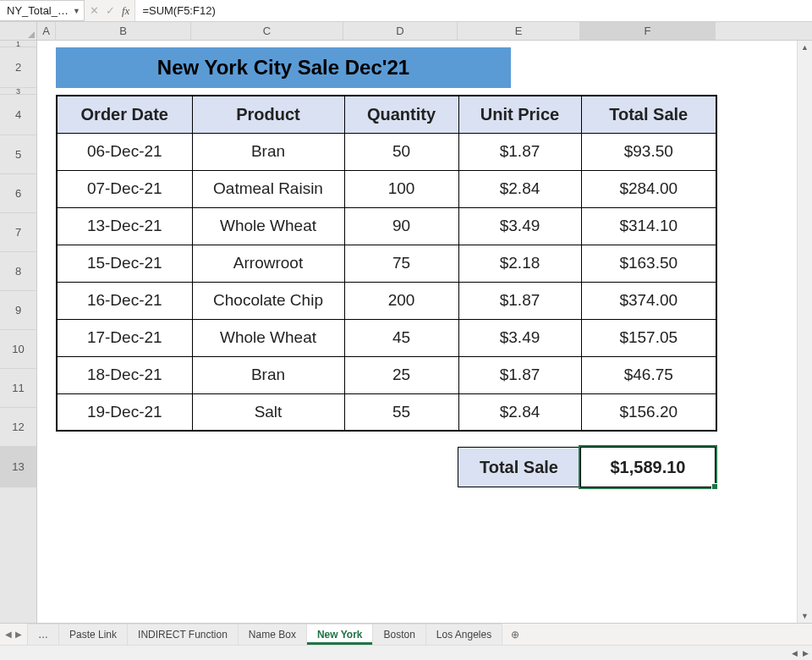  I want to click on scroll-right-icon: ▶, so click(805, 653).